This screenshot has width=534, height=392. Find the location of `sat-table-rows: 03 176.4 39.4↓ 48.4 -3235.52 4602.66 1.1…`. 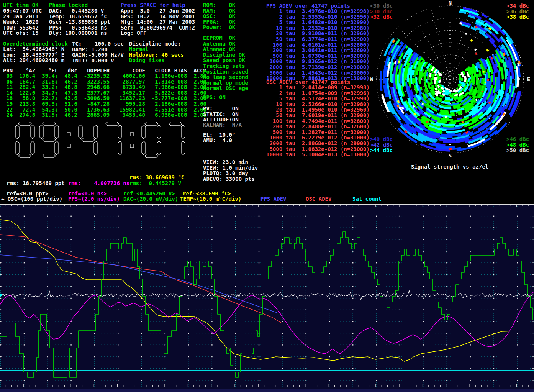

sat-table-rows: 03 176.4 39.4↓ 48.4 -3235.52 4602.66 1.1… is located at coordinates (105, 96).